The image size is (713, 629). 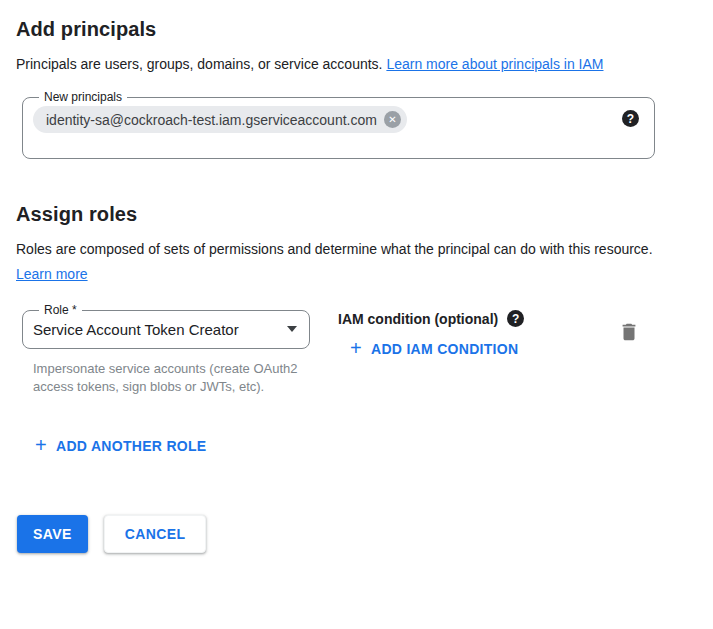 What do you see at coordinates (356, 214) in the screenshot?
I see `assign-roles-title: Assign roles` at bounding box center [356, 214].